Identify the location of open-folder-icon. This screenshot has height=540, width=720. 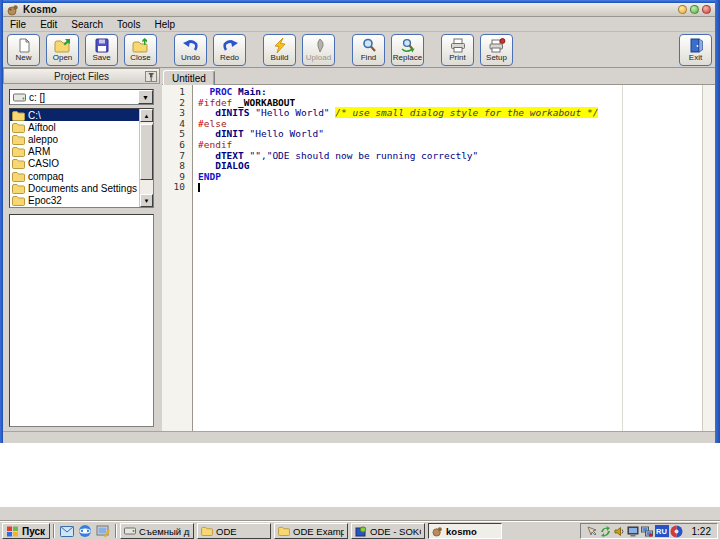
(63, 46).